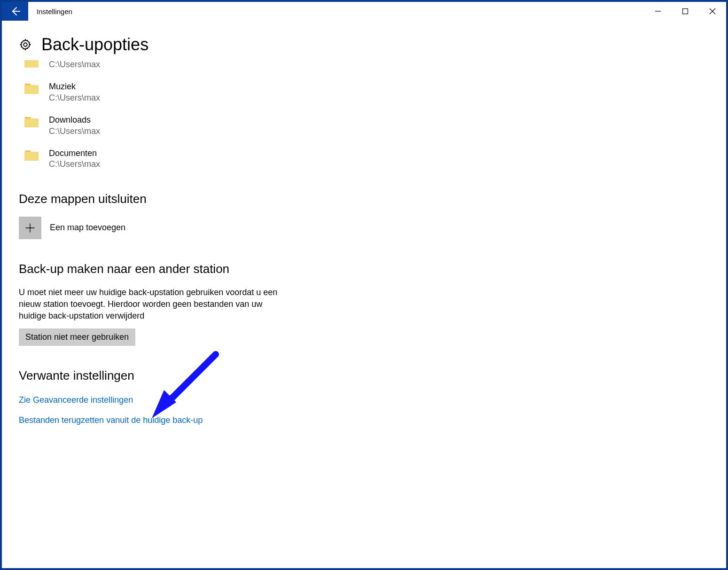 The height and width of the screenshot is (570, 728). What do you see at coordinates (364, 420) in the screenshot?
I see `restore-files-link: Bestanden terugzetten vanuit de huidige …` at bounding box center [364, 420].